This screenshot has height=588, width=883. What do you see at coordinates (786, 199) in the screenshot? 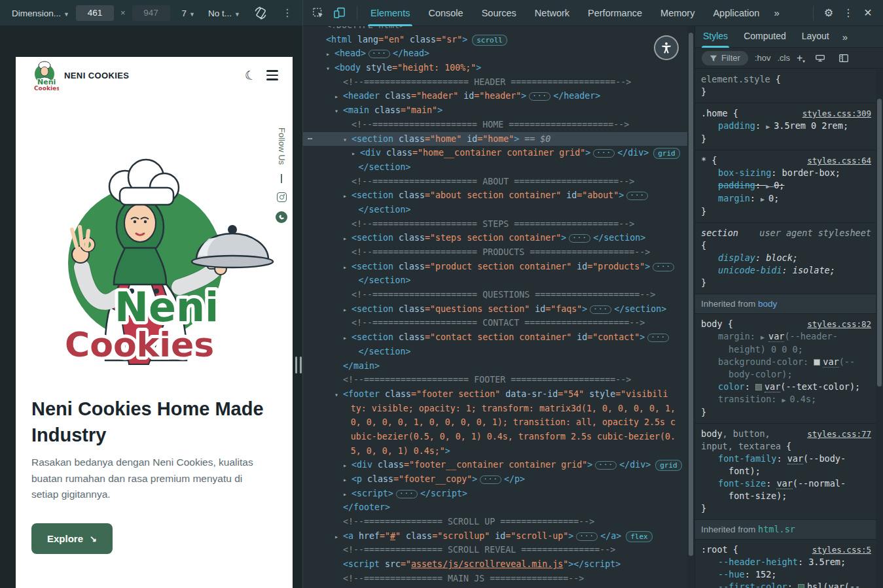
I see `css-property: margin: ▶ 0;` at bounding box center [786, 199].